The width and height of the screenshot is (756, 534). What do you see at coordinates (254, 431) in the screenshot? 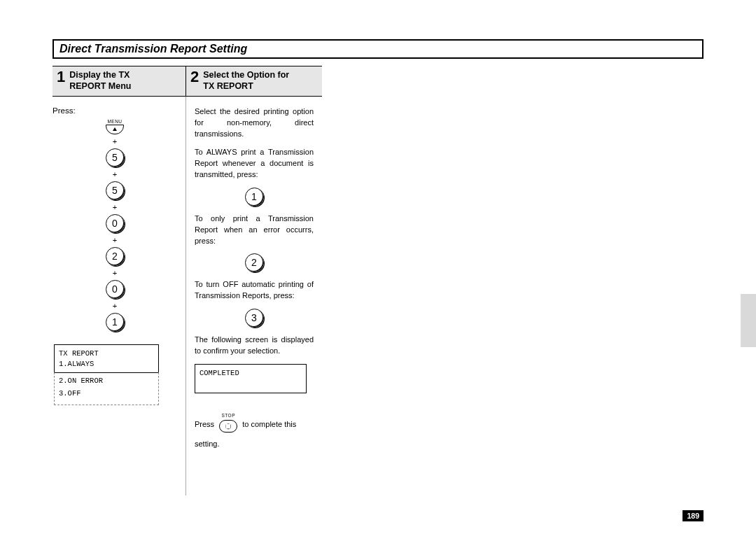
I see `final-instruction: Press STOP to complete this setting.` at bounding box center [254, 431].